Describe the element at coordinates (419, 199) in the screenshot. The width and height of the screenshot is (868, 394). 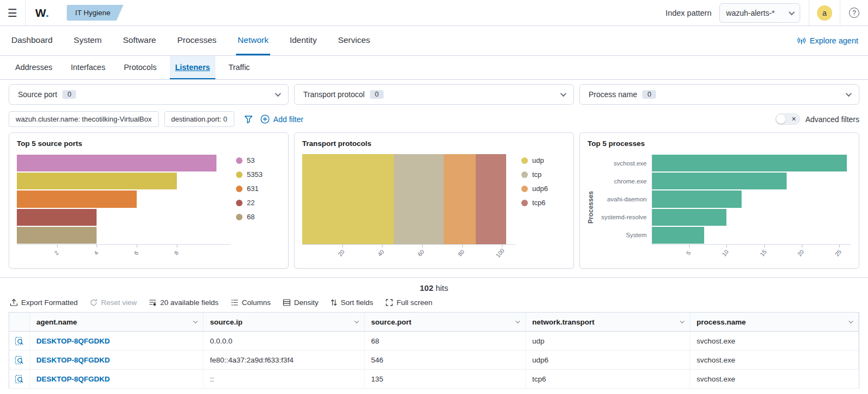
I see `segment-tcp` at that location.